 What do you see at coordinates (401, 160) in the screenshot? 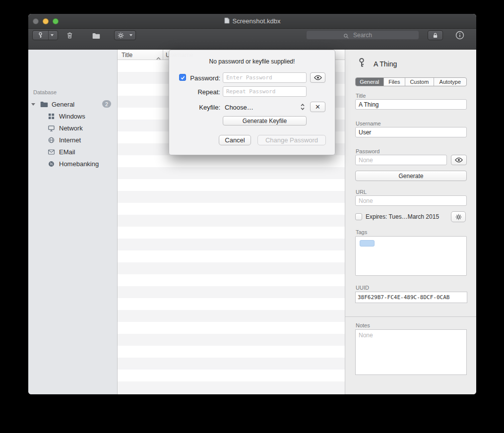
I see `password-field` at bounding box center [401, 160].